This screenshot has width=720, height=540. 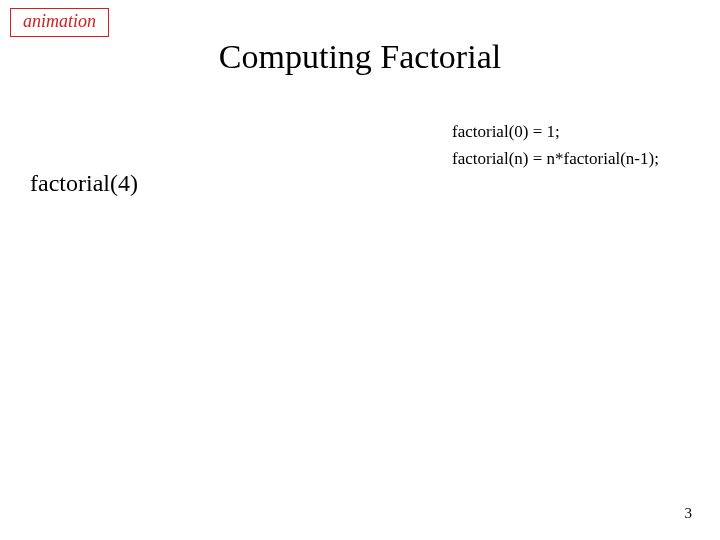 I want to click on definition-base-case: factorial(0) = 1;, so click(x=556, y=132).